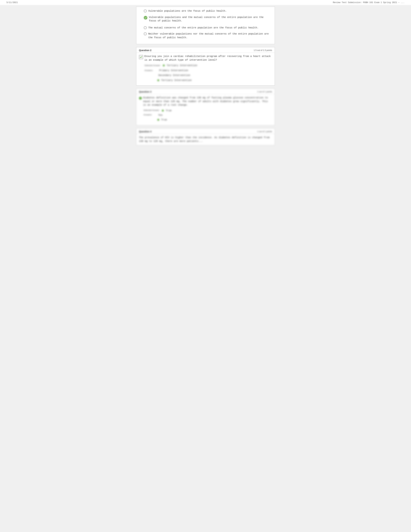 The height and width of the screenshot is (532, 411). I want to click on list-item: Selected Answer: True, so click(208, 111).